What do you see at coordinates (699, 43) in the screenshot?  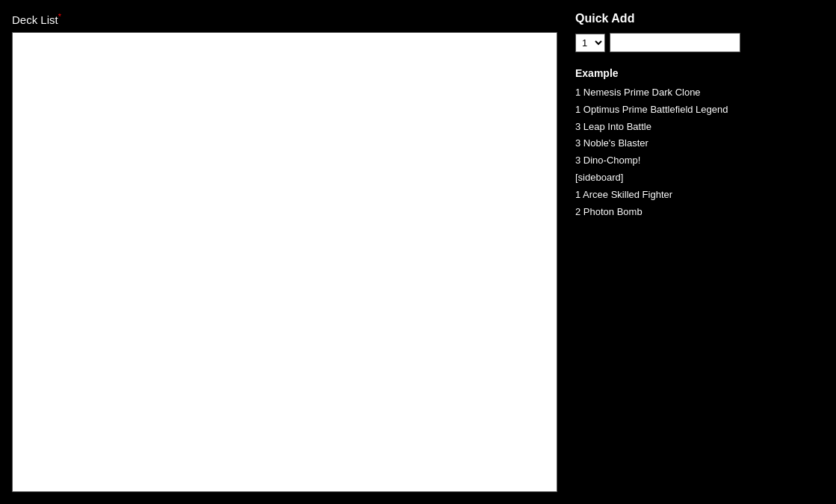 I see `quick-add-row: 1 2 3 4` at bounding box center [699, 43].